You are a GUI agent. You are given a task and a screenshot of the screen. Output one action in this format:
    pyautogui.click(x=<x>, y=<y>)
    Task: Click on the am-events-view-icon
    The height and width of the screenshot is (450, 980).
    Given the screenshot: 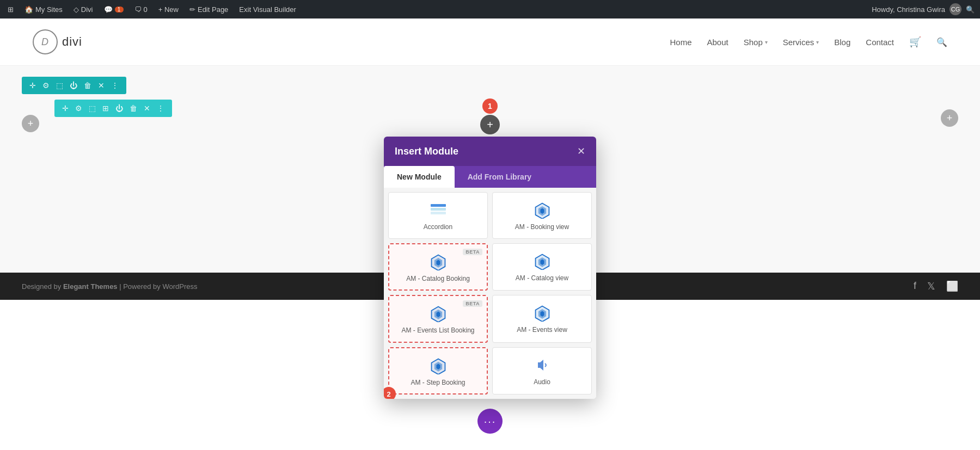 What is the action you would take?
    pyautogui.click(x=542, y=313)
    